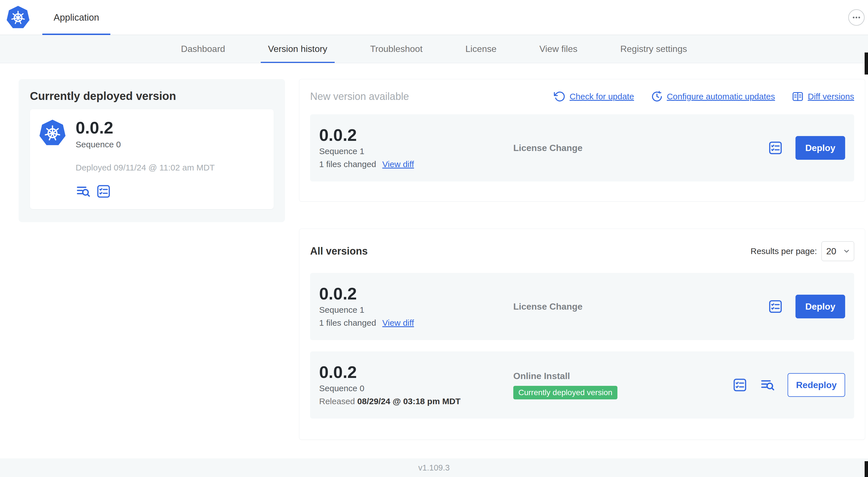 This screenshot has height=477, width=868. I want to click on more-menu-button, so click(857, 18).